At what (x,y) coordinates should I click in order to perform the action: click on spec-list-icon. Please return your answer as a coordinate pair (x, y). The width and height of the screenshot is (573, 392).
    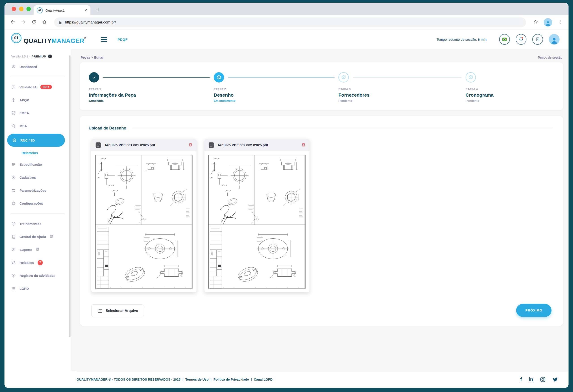
    Looking at the image, I should click on (13, 165).